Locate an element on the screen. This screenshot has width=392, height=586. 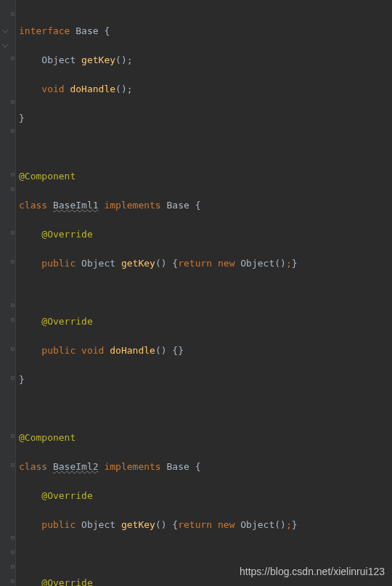
code-line: interface Base { is located at coordinates (205, 31).